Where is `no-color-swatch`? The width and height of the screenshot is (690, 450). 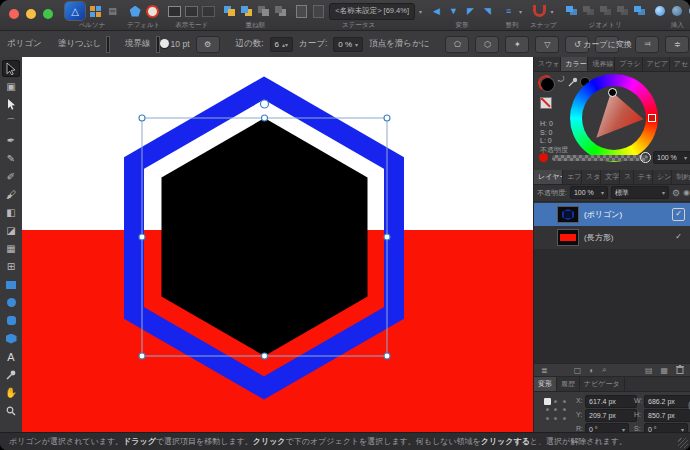
no-color-swatch is located at coordinates (546, 103).